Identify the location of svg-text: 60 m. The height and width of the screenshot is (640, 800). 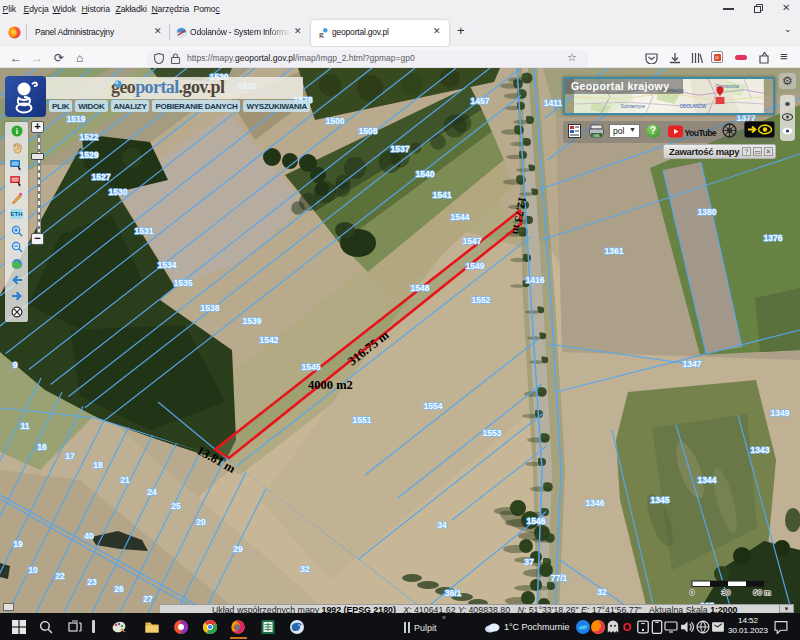
(762, 592).